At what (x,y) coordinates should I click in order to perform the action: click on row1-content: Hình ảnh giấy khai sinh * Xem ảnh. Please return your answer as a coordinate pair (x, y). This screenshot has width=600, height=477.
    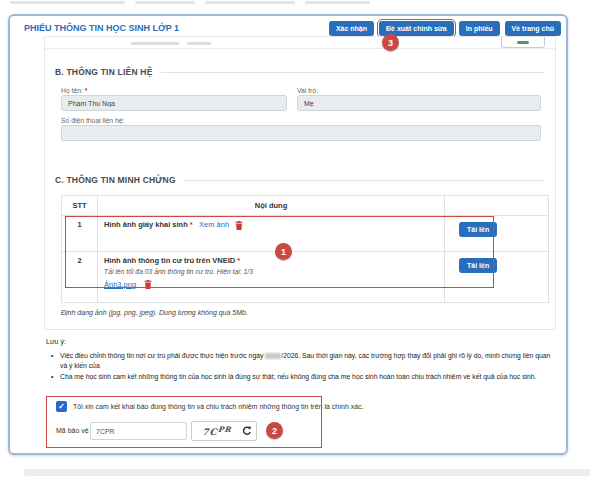
    Looking at the image, I should click on (272, 234).